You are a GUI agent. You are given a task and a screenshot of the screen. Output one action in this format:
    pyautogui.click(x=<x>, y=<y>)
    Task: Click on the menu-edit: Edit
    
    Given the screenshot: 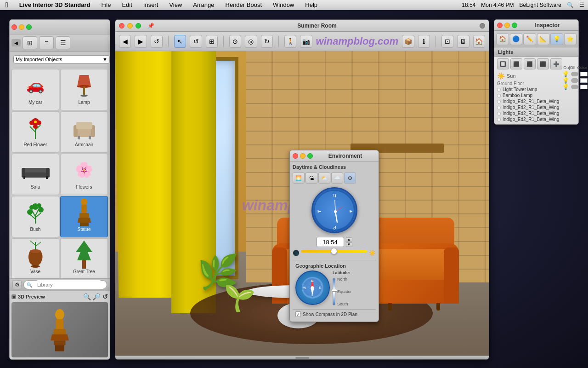 What is the action you would take?
    pyautogui.click(x=127, y=5)
    